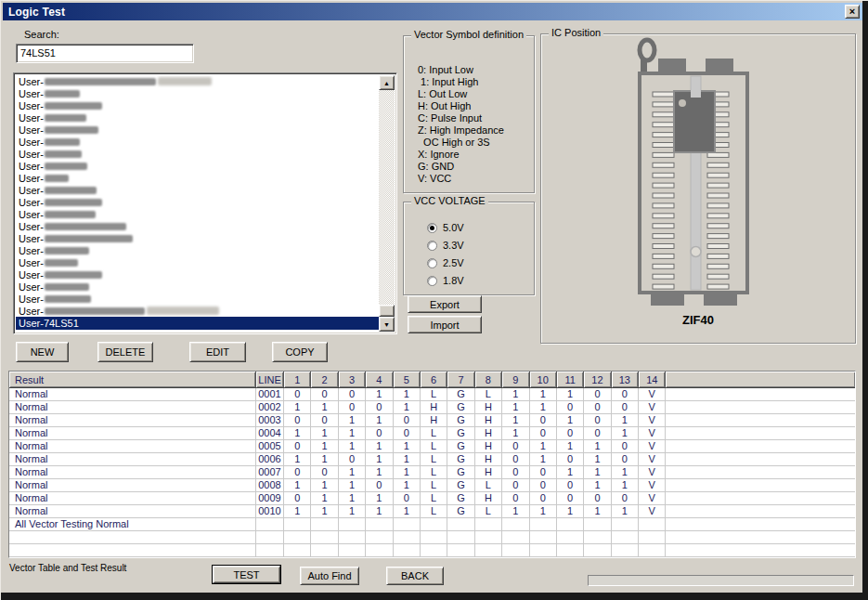  I want to click on table-header-cell: 6, so click(434, 379).